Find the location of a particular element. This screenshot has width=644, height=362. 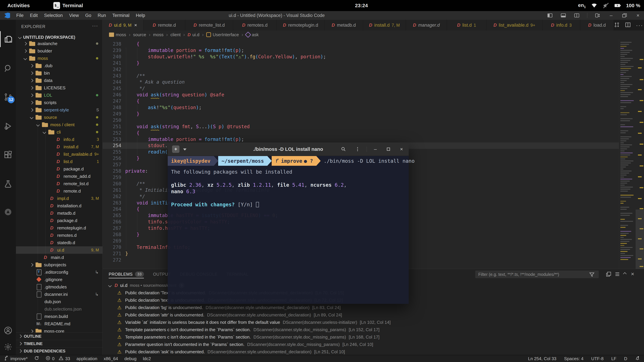

terminal-new-tab-button: + is located at coordinates (176, 149).